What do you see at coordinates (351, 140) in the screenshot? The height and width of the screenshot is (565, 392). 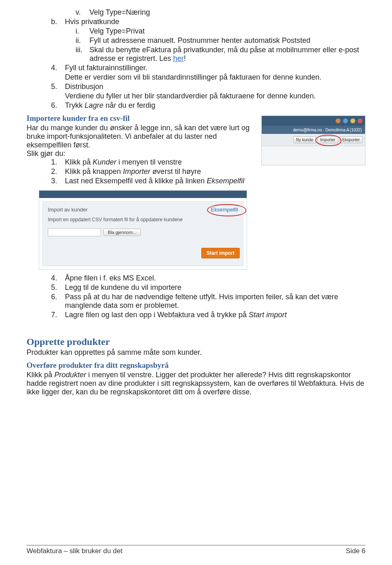 I see `eksporter-button: Eksporter` at bounding box center [351, 140].